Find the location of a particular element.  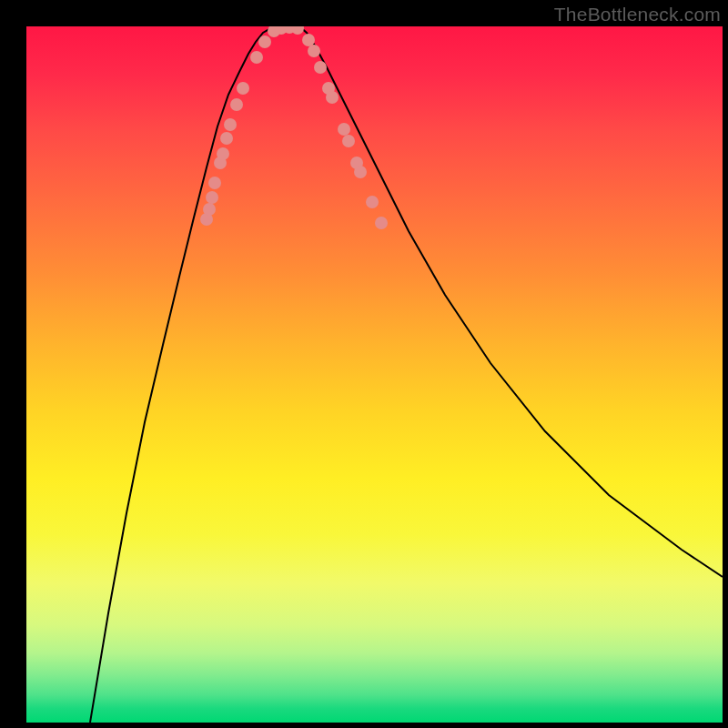

marker-group-bottom is located at coordinates (286, 32).